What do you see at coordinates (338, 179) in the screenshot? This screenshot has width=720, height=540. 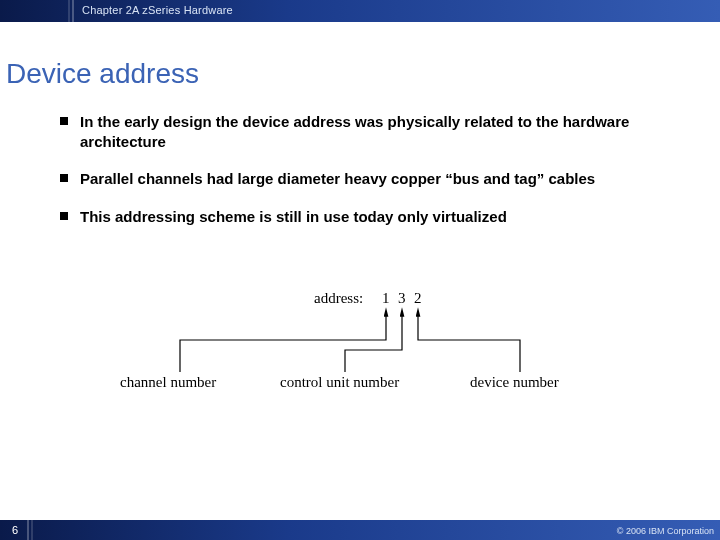 I see `bullet-text: Parallel channels had large diameter hea…` at bounding box center [338, 179].